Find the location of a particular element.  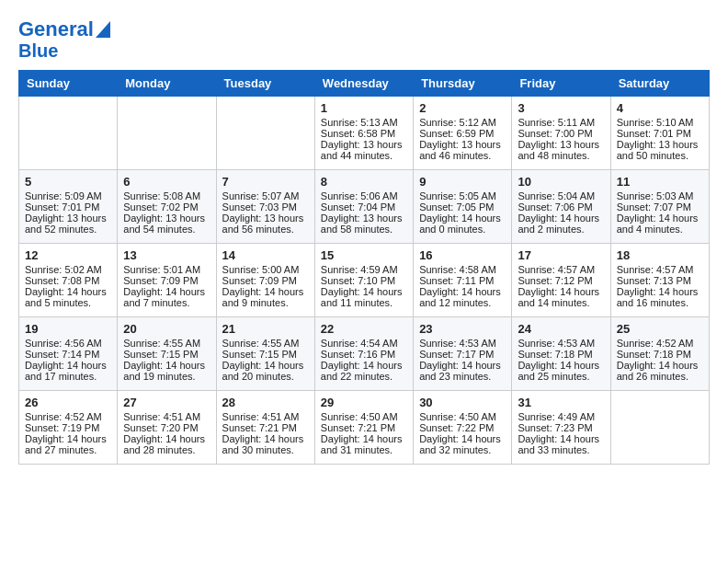

sunset-text: Sunset: 7:00 PM is located at coordinates (561, 133).